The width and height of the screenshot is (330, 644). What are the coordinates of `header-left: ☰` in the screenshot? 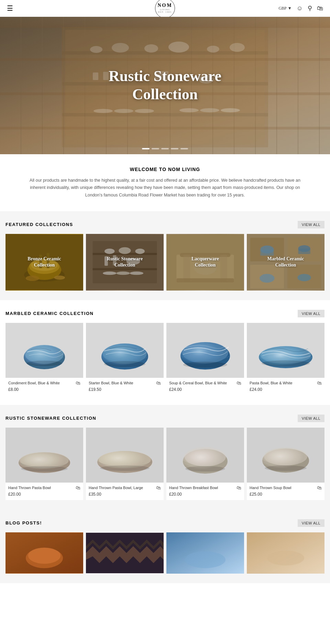 It's located at (10, 8).